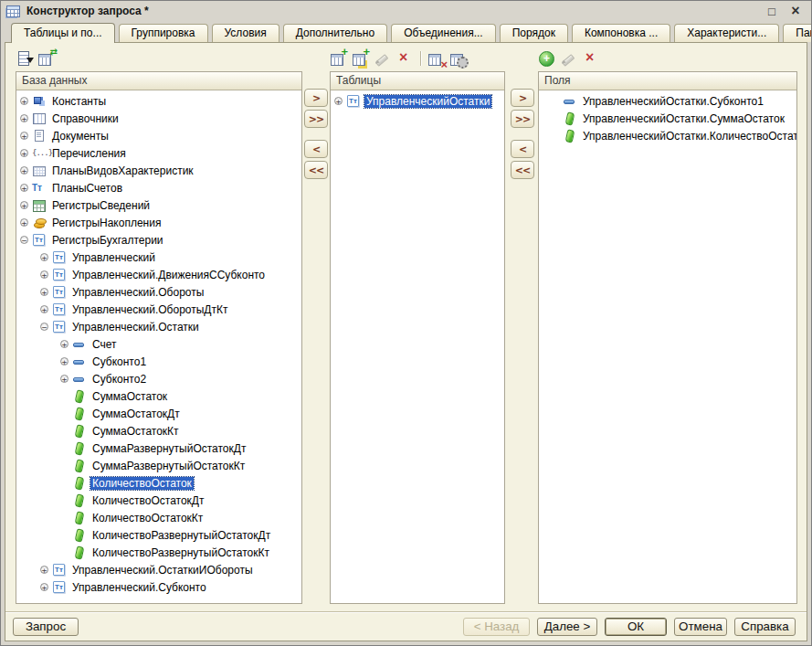 This screenshot has height=646, width=812. What do you see at coordinates (459, 58) in the screenshot?
I see `virtual-table-parameters-button` at bounding box center [459, 58].